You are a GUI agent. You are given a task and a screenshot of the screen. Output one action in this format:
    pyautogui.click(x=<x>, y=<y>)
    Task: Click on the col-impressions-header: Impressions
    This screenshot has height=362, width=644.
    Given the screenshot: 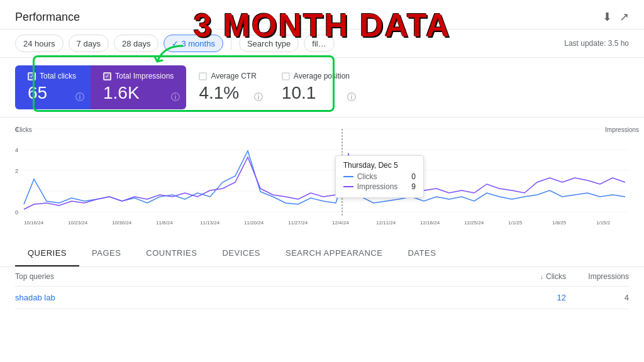 What is the action you would take?
    pyautogui.click(x=597, y=277)
    